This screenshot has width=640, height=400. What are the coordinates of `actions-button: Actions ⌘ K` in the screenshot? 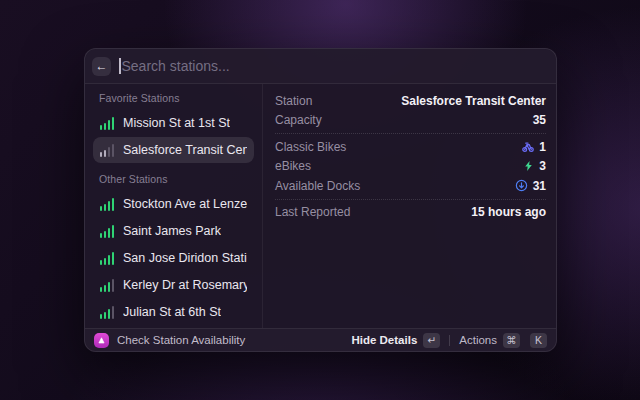 It's located at (503, 340).